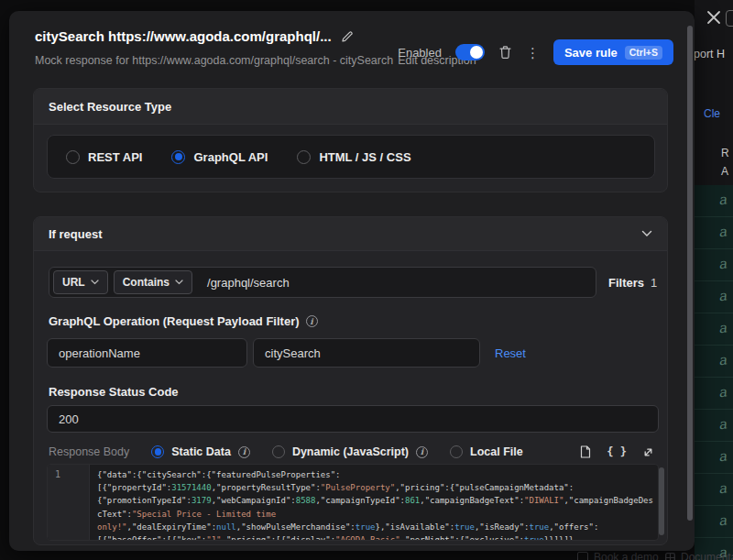 The height and width of the screenshot is (560, 733). What do you see at coordinates (649, 453) in the screenshot?
I see `expand-icon` at bounding box center [649, 453].